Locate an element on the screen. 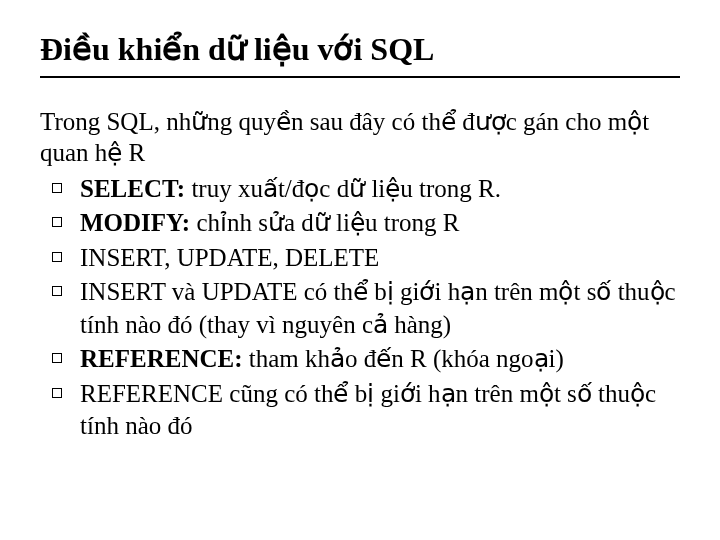  intro-text: Trong SQL, những quyền sau đây có thể đư… is located at coordinates (360, 138).